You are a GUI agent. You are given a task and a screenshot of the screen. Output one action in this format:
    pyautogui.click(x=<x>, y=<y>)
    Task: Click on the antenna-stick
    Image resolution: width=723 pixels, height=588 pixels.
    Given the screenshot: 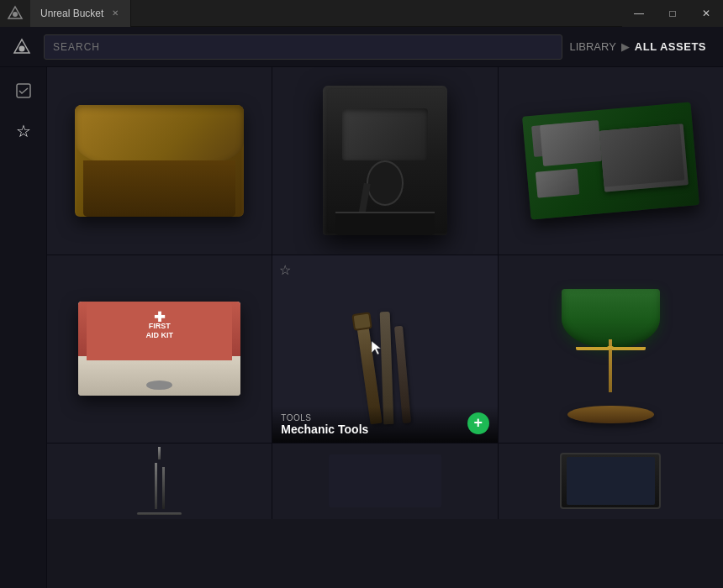 What is the action you would take?
    pyautogui.click(x=160, y=454)
    